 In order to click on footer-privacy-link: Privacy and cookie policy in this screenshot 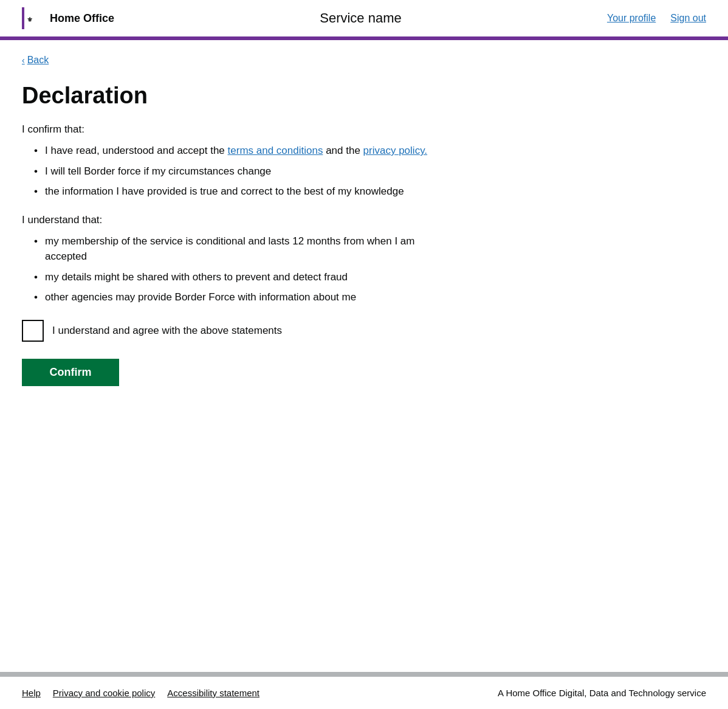, I will do `click(104, 693)`.